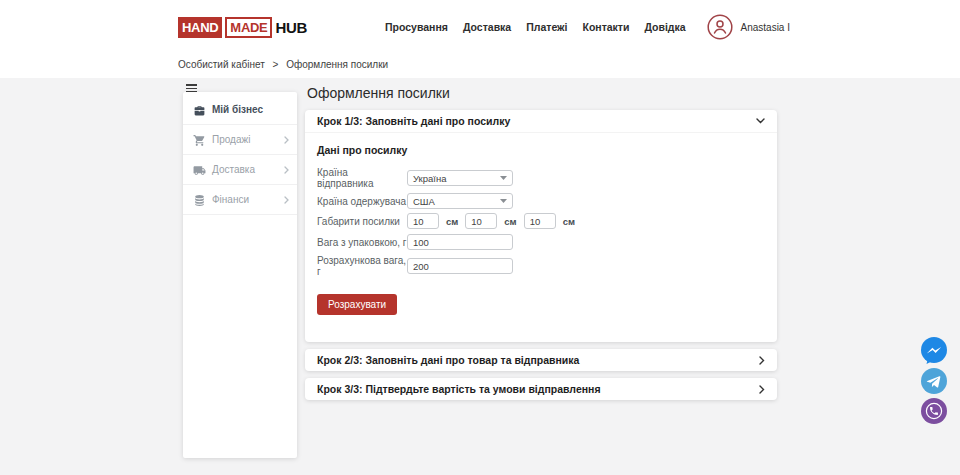 Image resolution: width=960 pixels, height=475 pixels. What do you see at coordinates (540, 221) in the screenshot?
I see `dimension-height-input` at bounding box center [540, 221].